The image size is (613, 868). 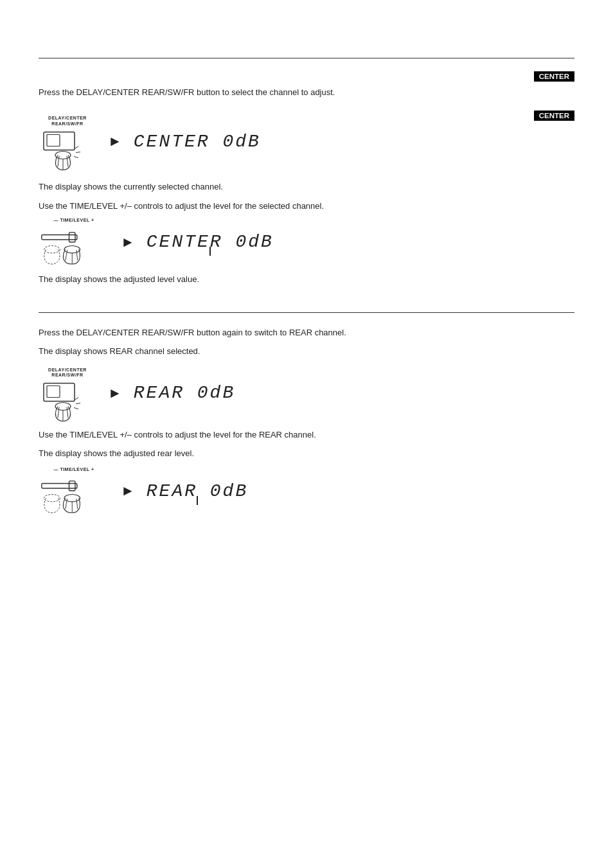 What do you see at coordinates (306, 351) in the screenshot?
I see `section2-desc2: The display shows REAR channel selected.` at bounding box center [306, 351].